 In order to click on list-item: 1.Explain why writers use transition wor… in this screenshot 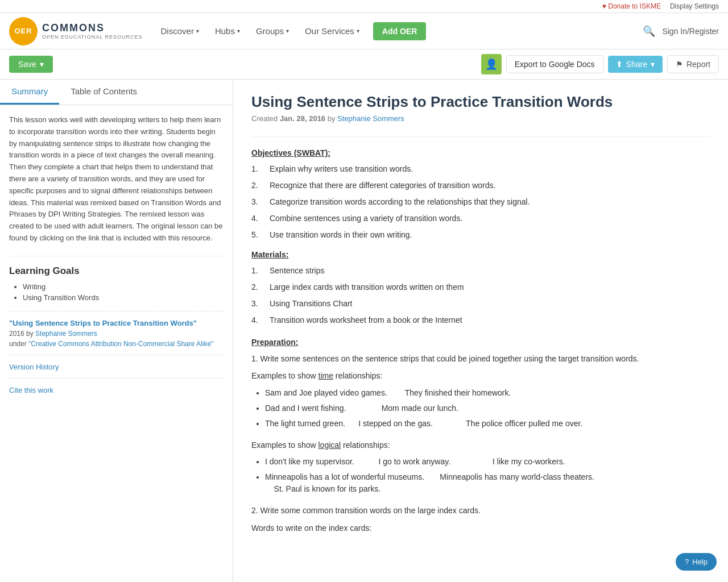, I will do `click(481, 169)`.